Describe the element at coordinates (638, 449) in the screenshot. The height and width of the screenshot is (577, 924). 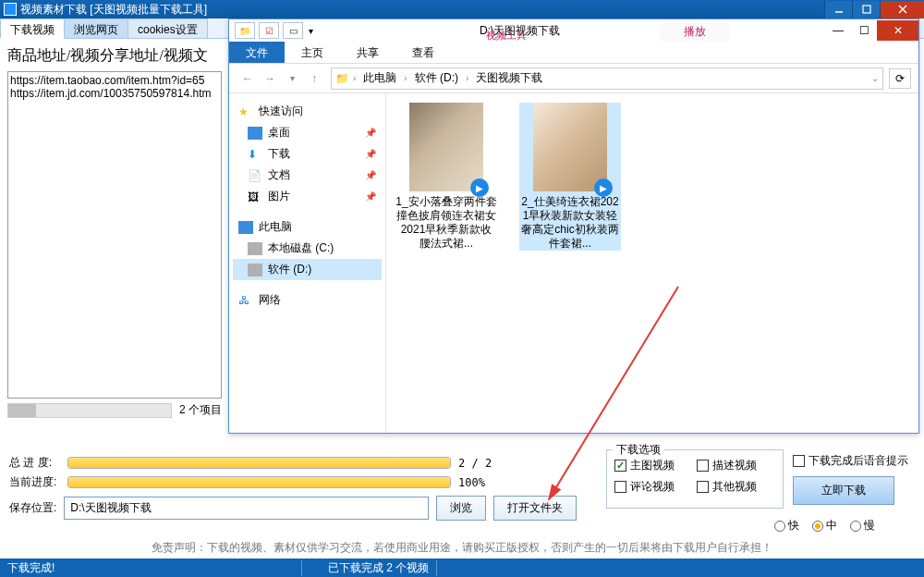
I see `download-options-legend: 下载选项` at that location.